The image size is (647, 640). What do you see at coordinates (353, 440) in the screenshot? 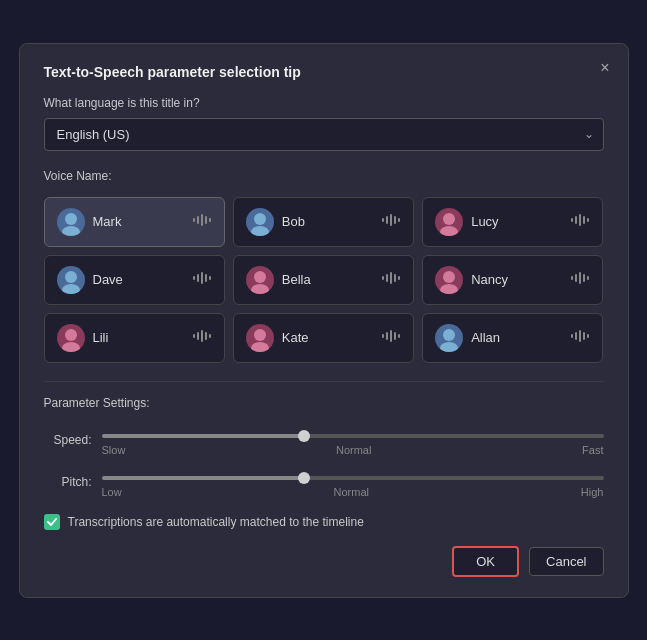
I see `speed-slider-container: Slow Normal Fast` at bounding box center [353, 440].